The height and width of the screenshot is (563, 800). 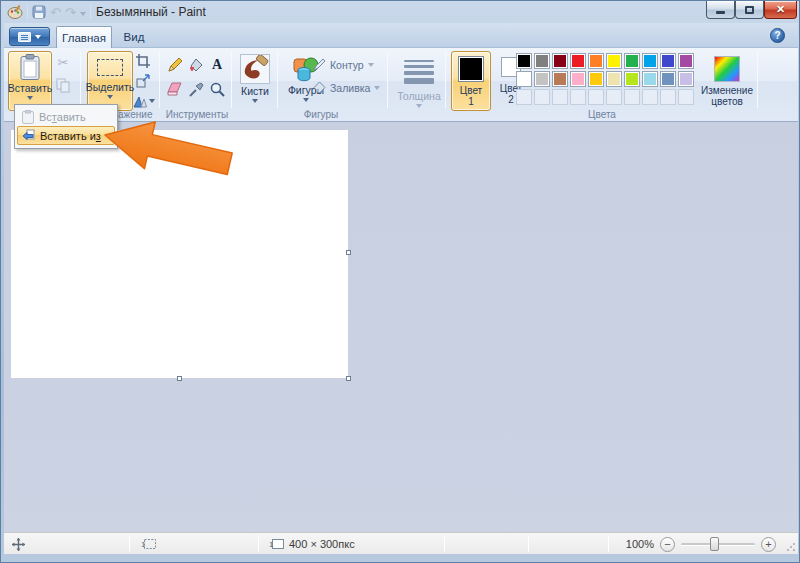 What do you see at coordinates (134, 37) in the screenshot?
I see `tab-view: Вид` at bounding box center [134, 37].